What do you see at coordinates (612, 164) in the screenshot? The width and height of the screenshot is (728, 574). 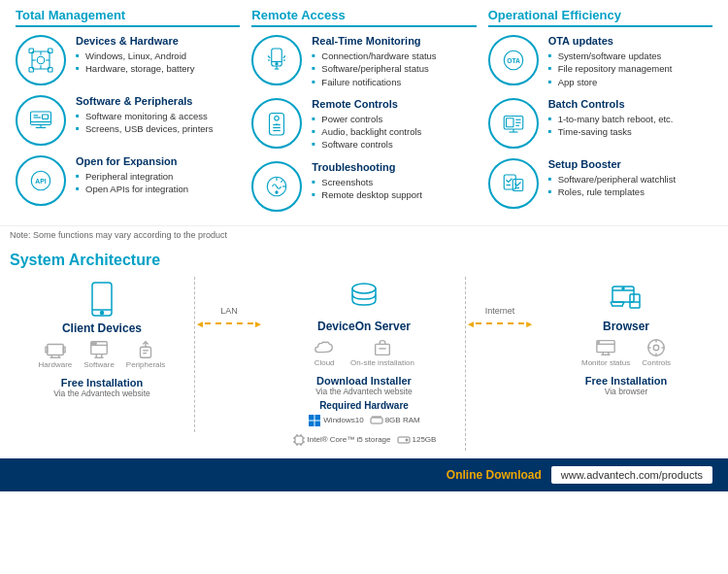 I see `setup-booster-title: Setup Booster` at bounding box center [612, 164].